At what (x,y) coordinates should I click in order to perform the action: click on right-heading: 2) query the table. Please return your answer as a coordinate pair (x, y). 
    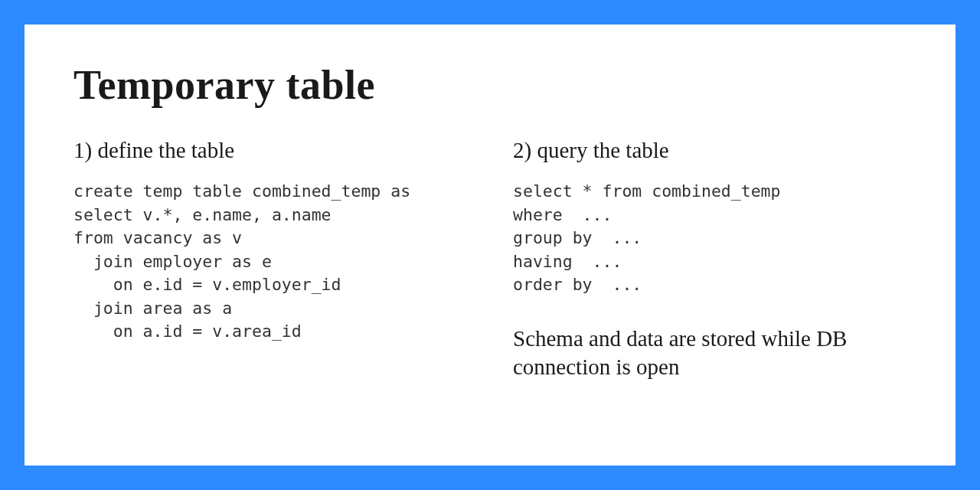
    Looking at the image, I should click on (710, 150).